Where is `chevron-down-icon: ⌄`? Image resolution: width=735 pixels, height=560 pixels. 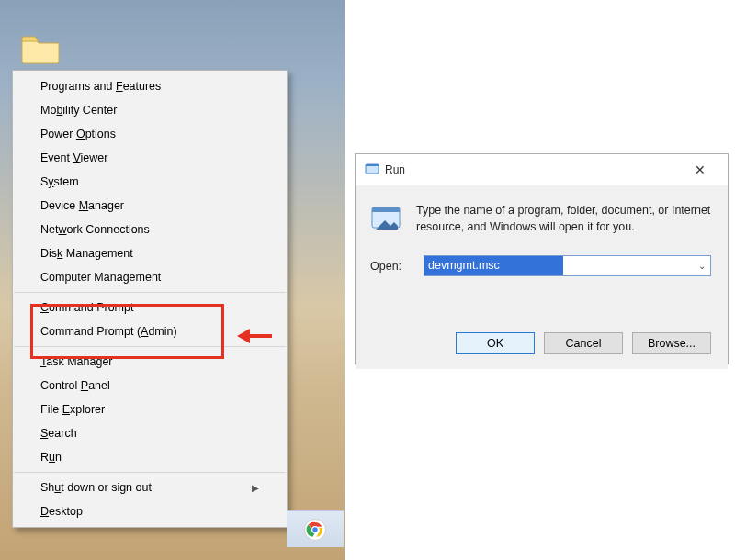
chevron-down-icon: ⌄ is located at coordinates (702, 266).